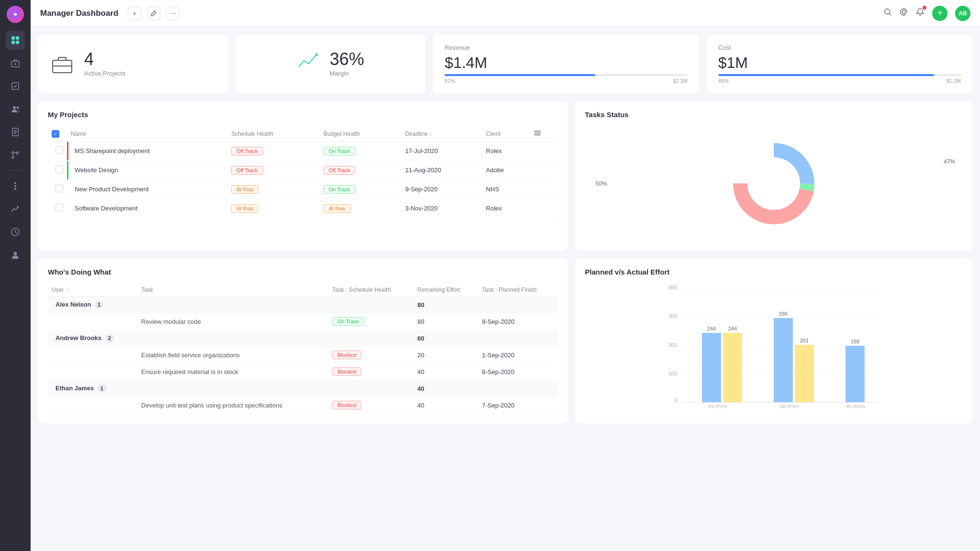 This screenshot has width=980, height=551. I want to click on effort-chart-svg: 400 300 200 100 0, so click(774, 346).